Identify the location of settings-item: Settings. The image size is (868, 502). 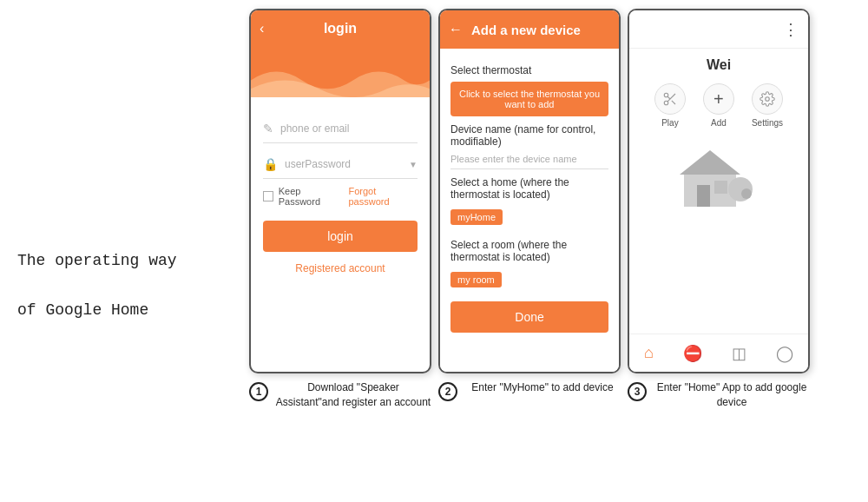
(767, 106).